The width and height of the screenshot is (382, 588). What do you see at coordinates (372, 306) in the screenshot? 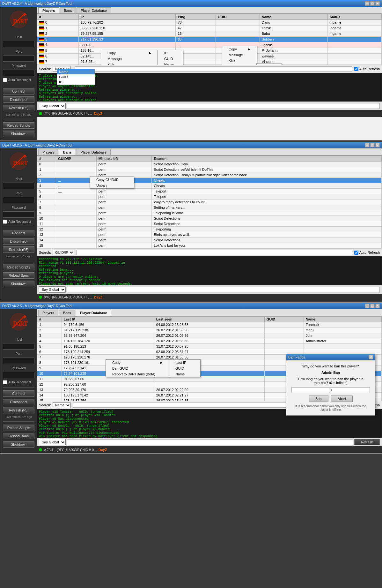
I see `maximize-btn-3: □` at bounding box center [372, 306].